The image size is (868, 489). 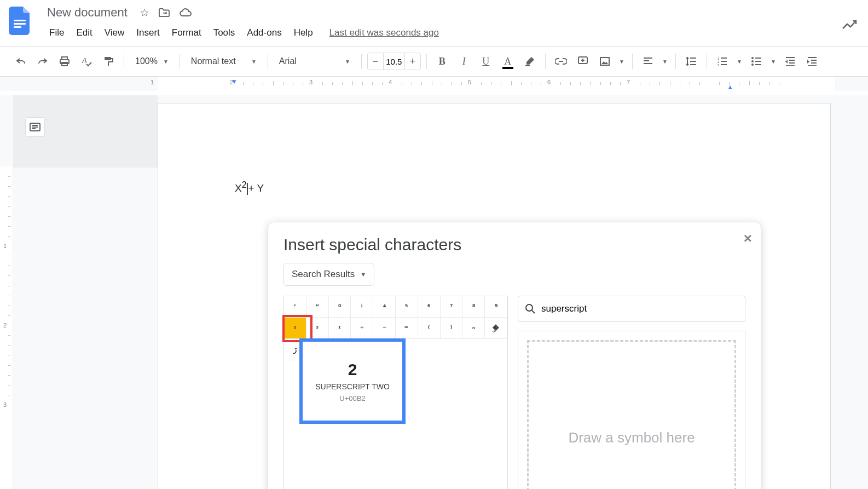 I want to click on decrease-indent-button, so click(x=790, y=61).